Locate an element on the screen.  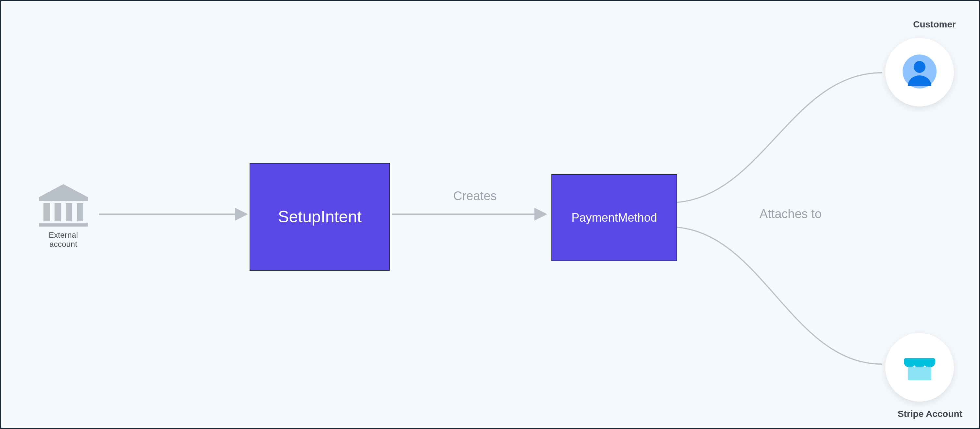
node-customer is located at coordinates (920, 72).